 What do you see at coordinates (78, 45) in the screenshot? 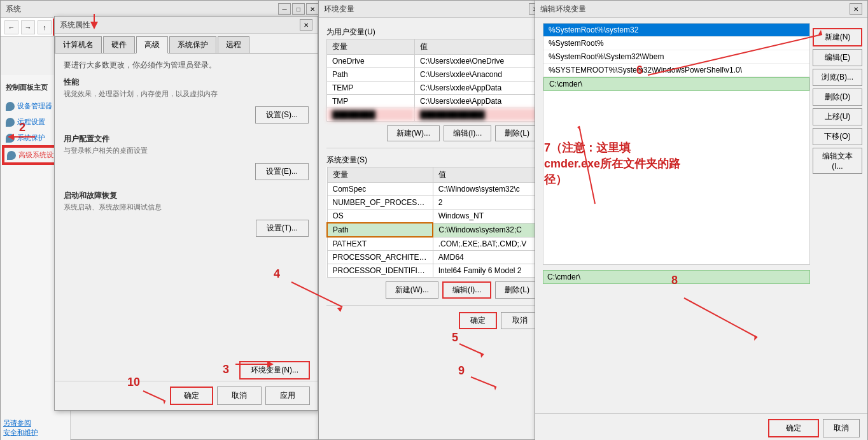
I see `tab-computername: 计算机名` at bounding box center [78, 45].